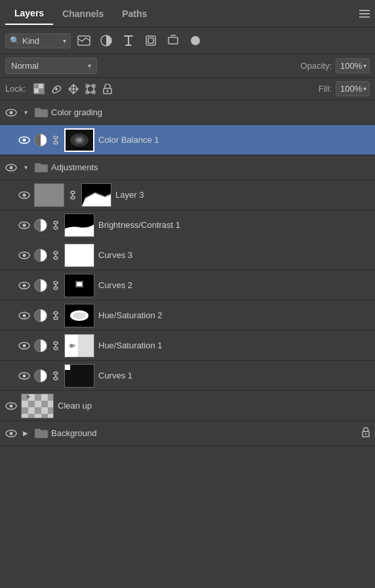 This screenshot has height=588, width=375. Describe the element at coordinates (335, 65) in the screenshot. I see `opacity-section: Opacity: 100% ▾` at that location.